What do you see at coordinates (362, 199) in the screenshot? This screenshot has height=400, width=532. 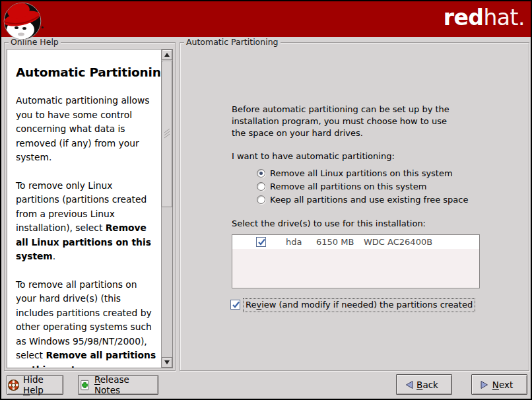 I see `radio-keep-all-partitions: Keep all partitions and use existing fre…` at bounding box center [362, 199].